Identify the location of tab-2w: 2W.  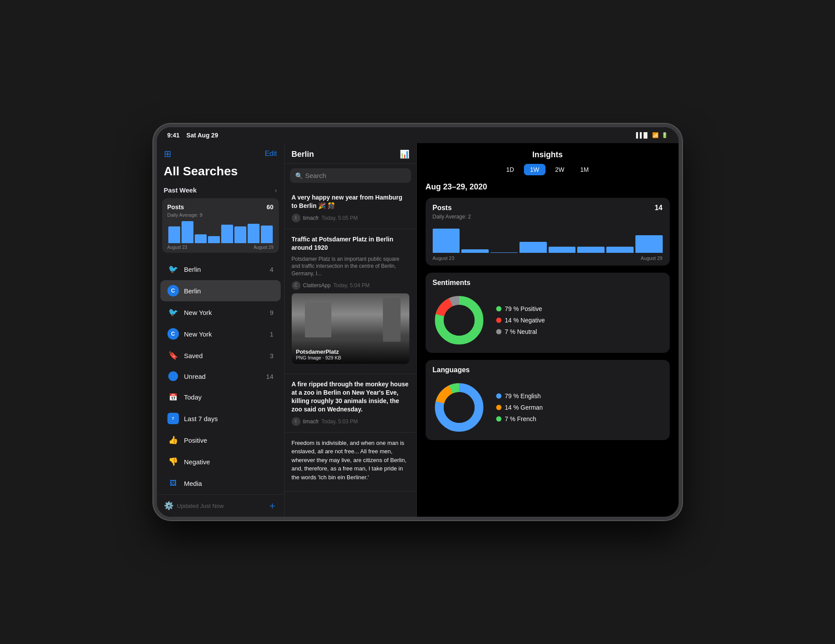
(560, 170).